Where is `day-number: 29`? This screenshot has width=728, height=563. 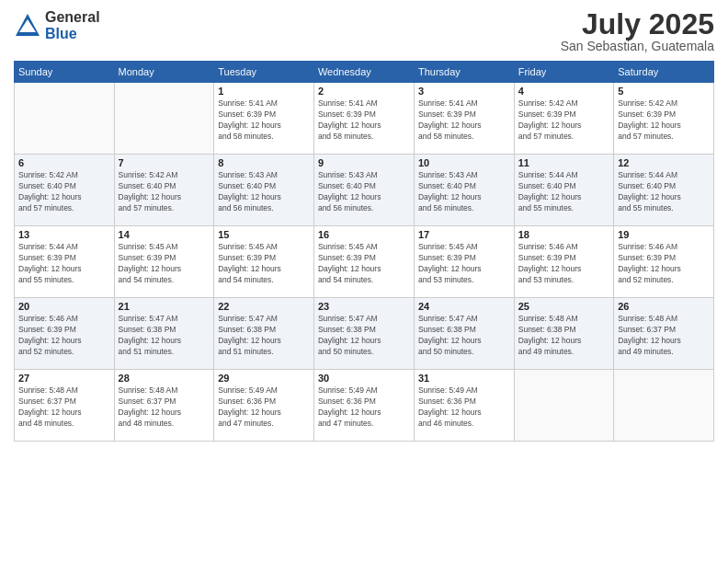
day-number: 29 is located at coordinates (264, 378).